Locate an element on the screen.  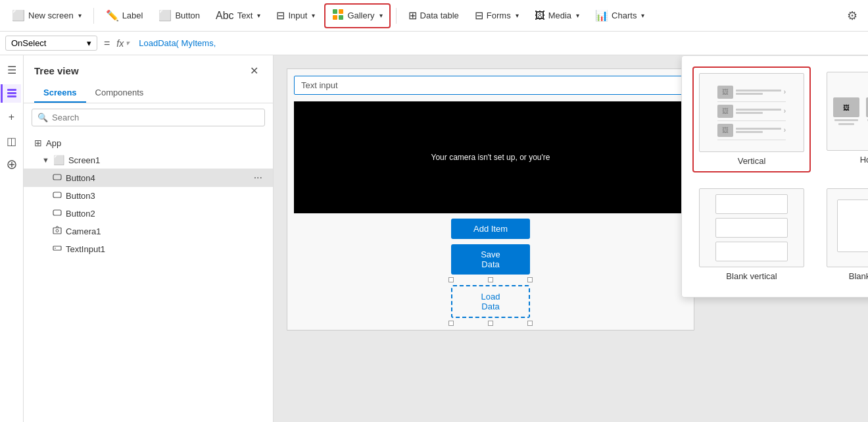
input-button: ⊟ Input ▾ is located at coordinates (296, 16).